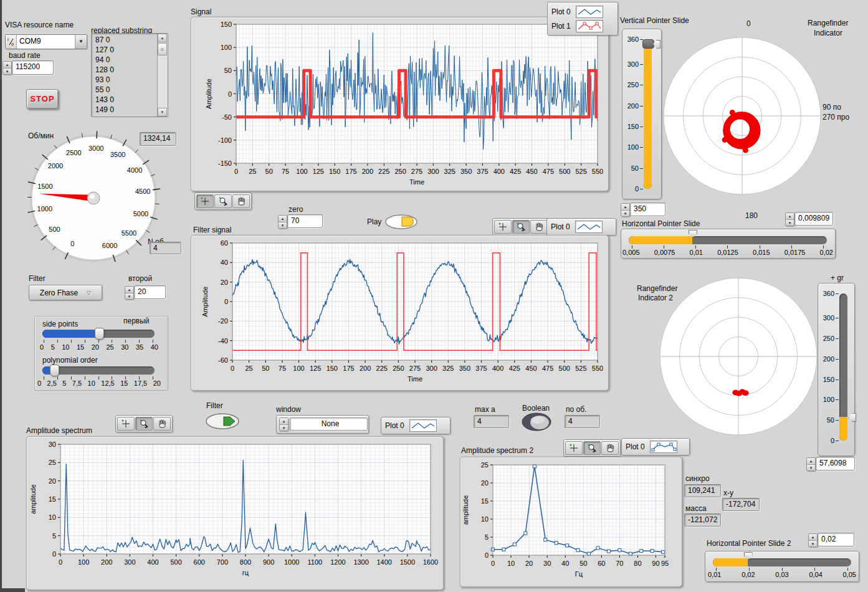 The width and height of the screenshot is (868, 592). Describe the element at coordinates (781, 575) in the screenshot. I see `tick-label: 0,03` at that location.